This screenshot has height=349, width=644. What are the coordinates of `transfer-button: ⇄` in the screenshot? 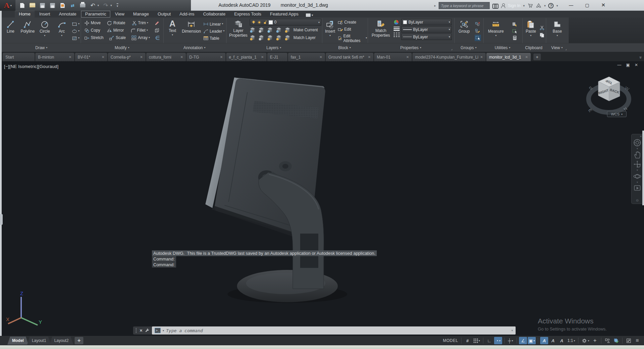 It's located at (73, 5).